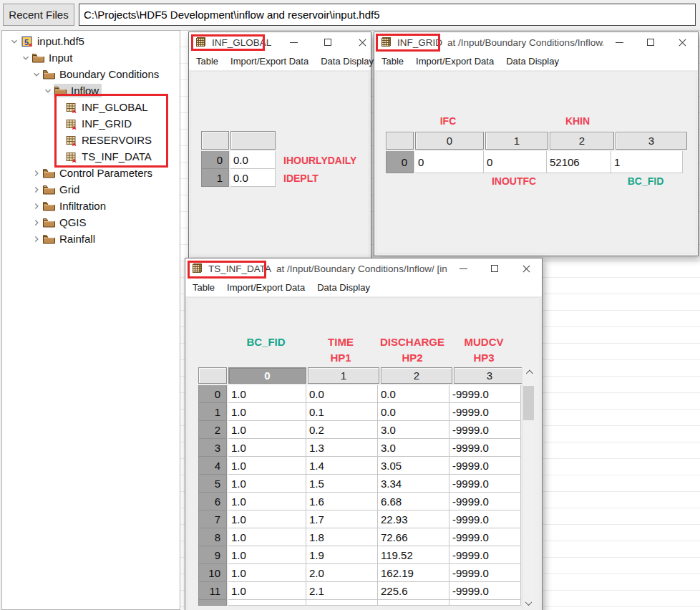 This screenshot has height=610, width=700. What do you see at coordinates (342, 537) in the screenshot?
I see `table-cell: 1.8` at bounding box center [342, 537].